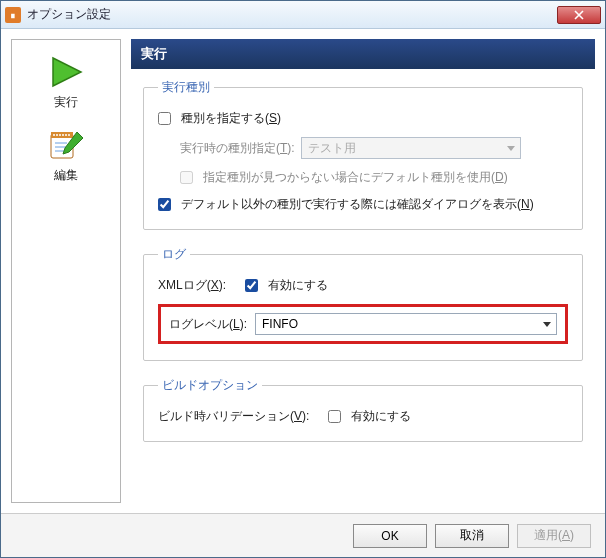  I want to click on default-fallback-label: 指定種別が見つからない場合にデフォルト種別を使用(D), so click(356, 178).